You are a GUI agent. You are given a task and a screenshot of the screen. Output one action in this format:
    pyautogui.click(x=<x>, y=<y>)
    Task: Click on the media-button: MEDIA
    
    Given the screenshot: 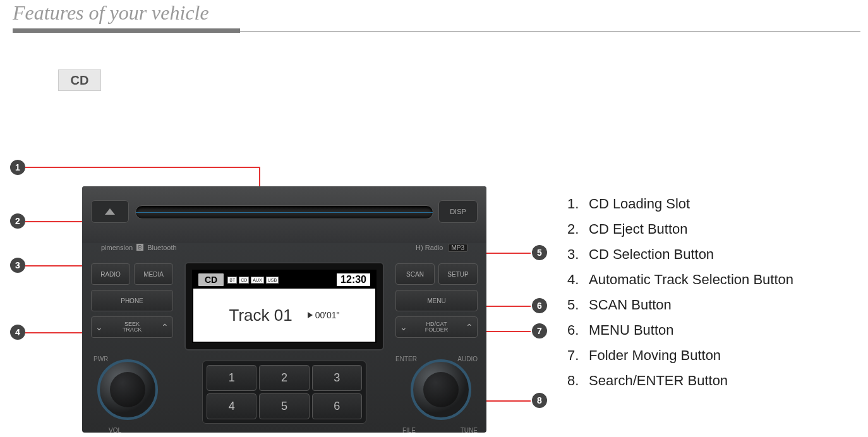 What is the action you would take?
    pyautogui.click(x=154, y=274)
    